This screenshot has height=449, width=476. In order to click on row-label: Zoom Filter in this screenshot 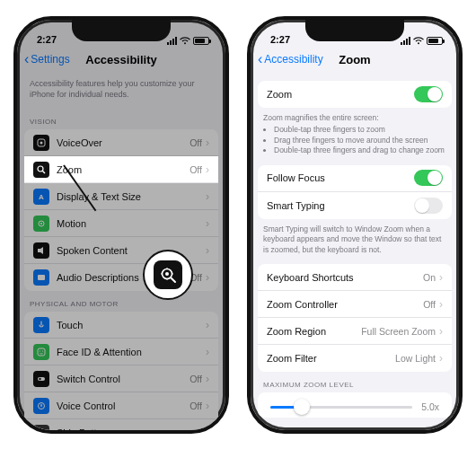, I will do `click(331, 358)`.